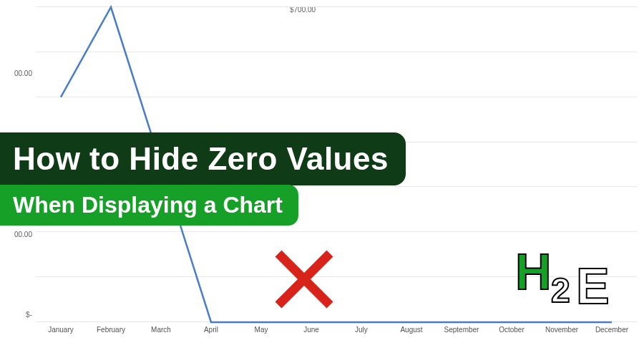 The height and width of the screenshot is (358, 644). I want to click on x-tick-apr: April, so click(211, 329).